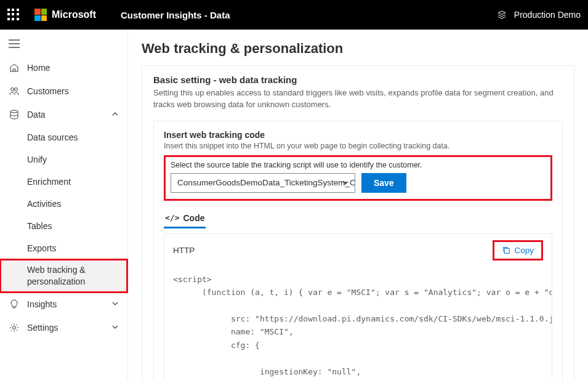 The image size is (588, 380). Describe the element at coordinates (64, 226) in the screenshot. I see `sidebar-item-tables: Tables` at that location.